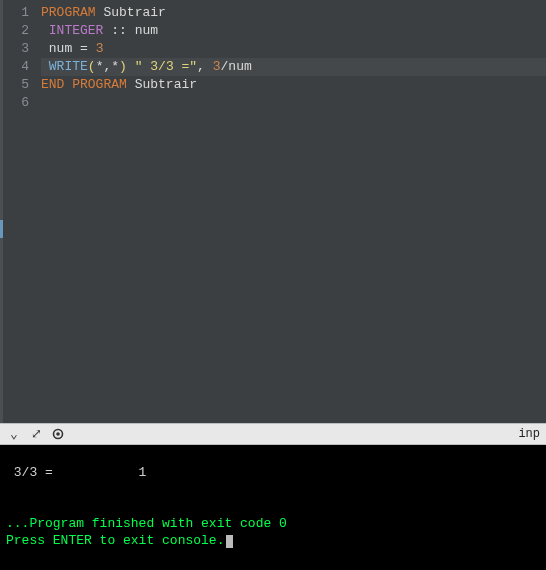  Describe the element at coordinates (16, 13) in the screenshot. I see `line-number: 1` at that location.